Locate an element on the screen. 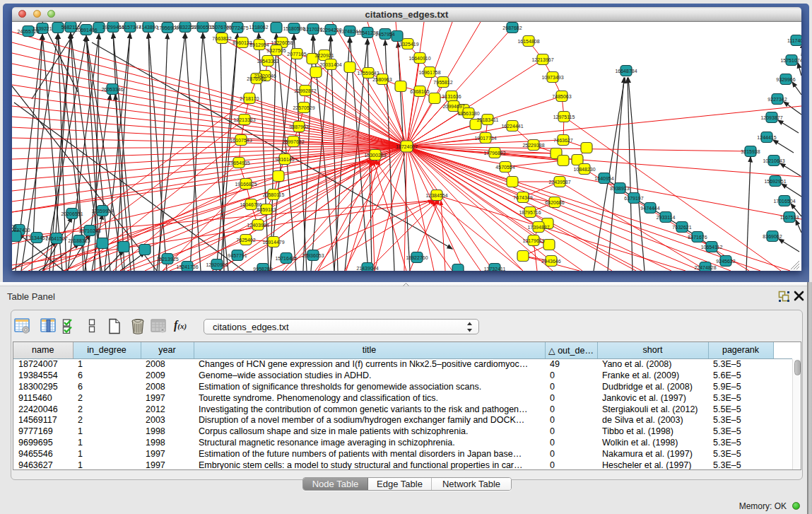  svg-text: 10848230 is located at coordinates (584, 170).